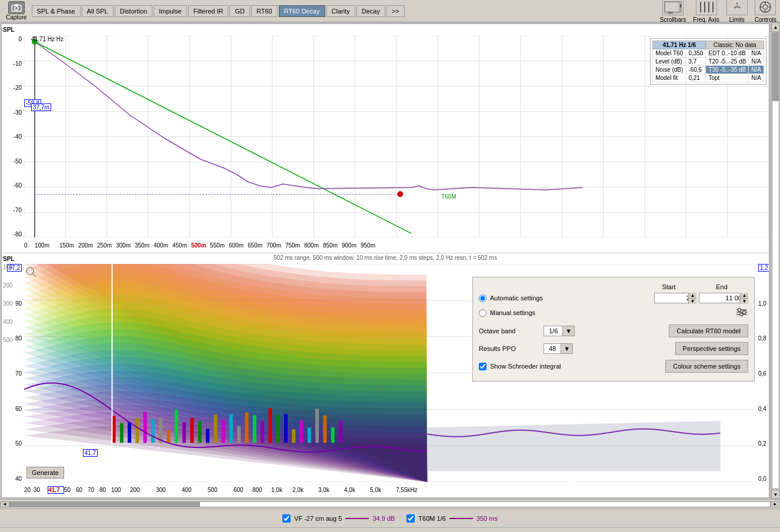 This screenshot has height=532, width=780. I want to click on lower-y-axis-right: 1,2 1,0 0,8 0,6 0,4 0,2 0,0, so click(763, 373).